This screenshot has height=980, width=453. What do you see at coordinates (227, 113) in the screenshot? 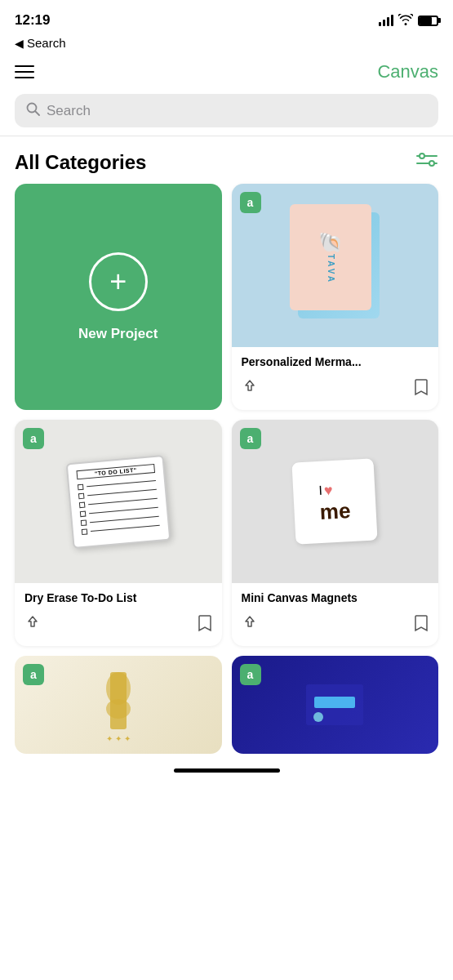
I see `search-bar-container: Search` at bounding box center [227, 113].